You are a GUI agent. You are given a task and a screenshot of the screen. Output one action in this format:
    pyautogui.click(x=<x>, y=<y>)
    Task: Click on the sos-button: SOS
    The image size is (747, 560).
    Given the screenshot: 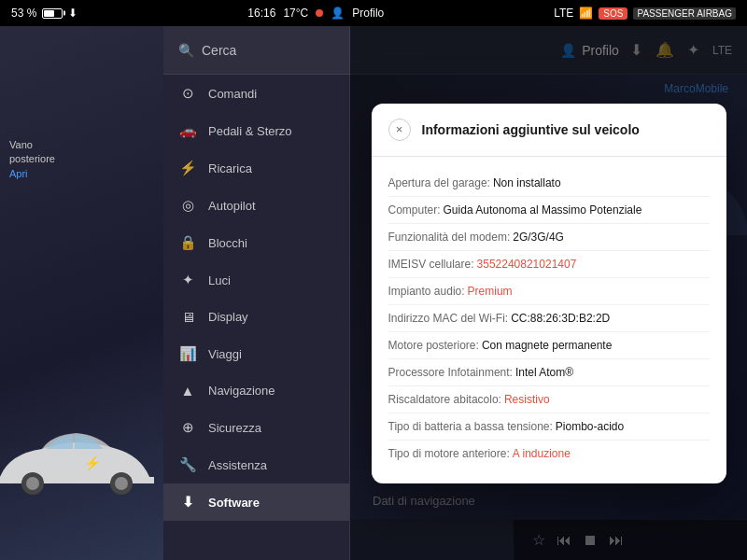 What is the action you would take?
    pyautogui.click(x=613, y=13)
    